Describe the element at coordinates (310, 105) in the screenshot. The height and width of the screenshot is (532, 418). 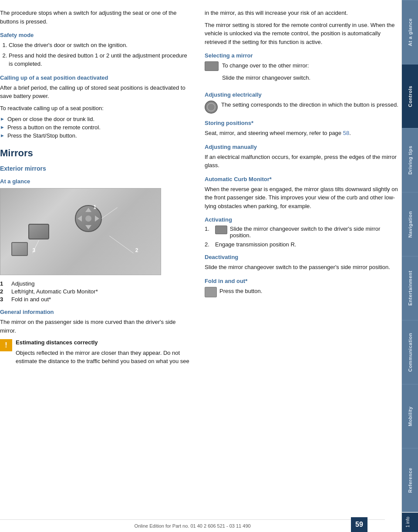
I see `adjusting-electrically-text: The setting corresponds to the direction…` at that location.